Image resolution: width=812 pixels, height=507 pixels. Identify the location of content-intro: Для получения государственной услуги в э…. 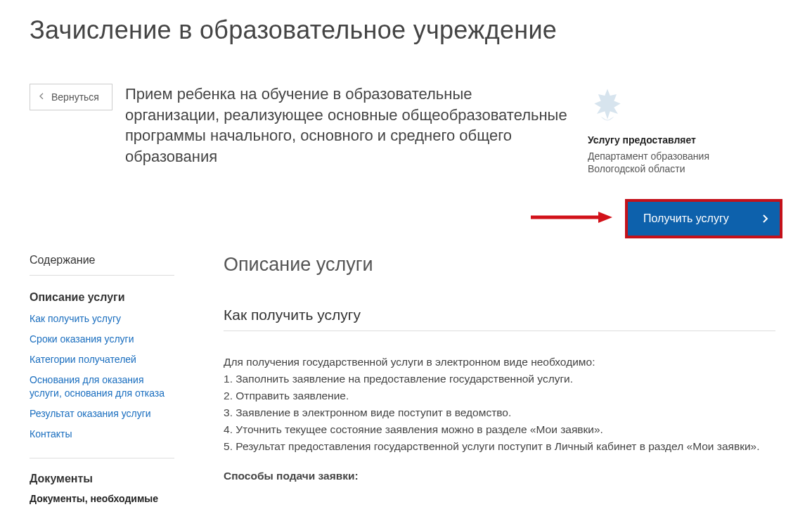
(499, 362).